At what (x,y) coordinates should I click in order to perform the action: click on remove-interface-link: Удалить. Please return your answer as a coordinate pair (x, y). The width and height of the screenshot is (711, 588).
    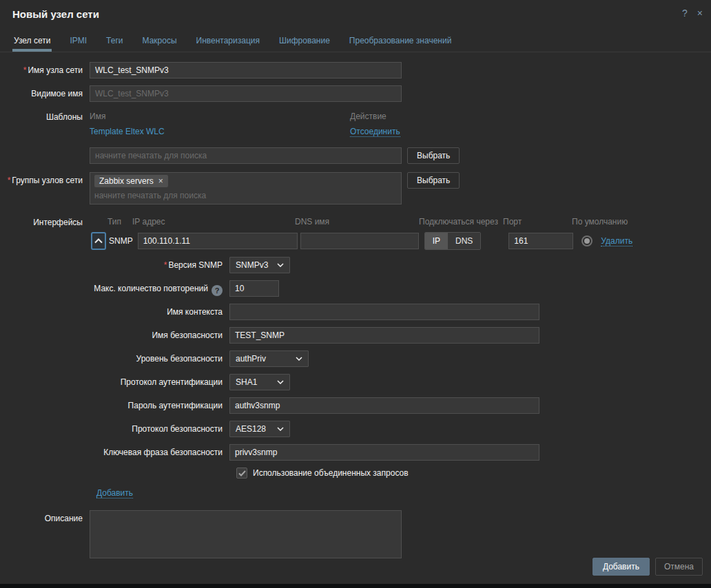
    Looking at the image, I should click on (617, 241).